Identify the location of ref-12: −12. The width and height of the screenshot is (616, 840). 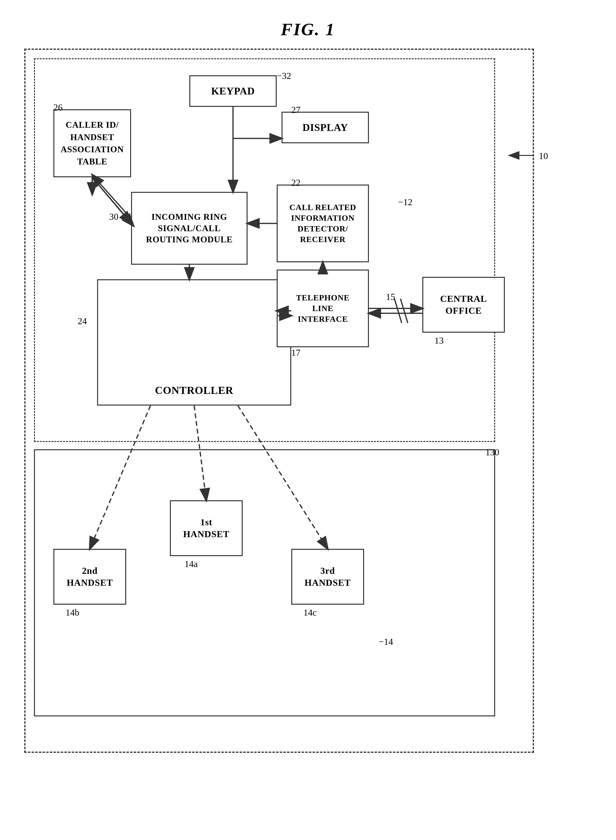
(405, 202).